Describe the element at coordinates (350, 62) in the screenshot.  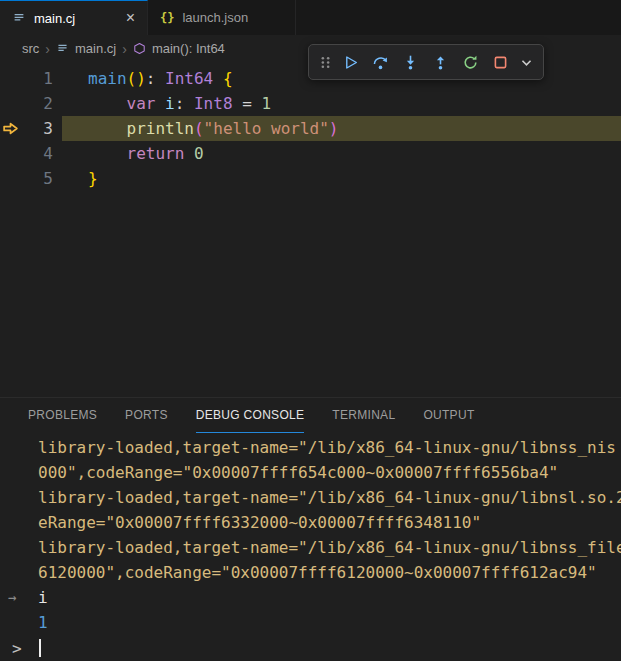
I see `debug-continue-button` at that location.